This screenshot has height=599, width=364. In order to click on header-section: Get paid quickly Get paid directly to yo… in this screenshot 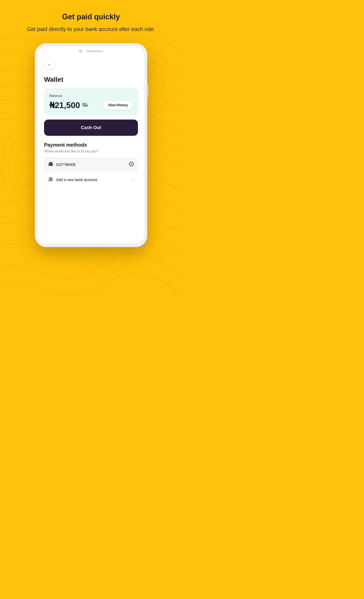, I will do `click(91, 20)`.